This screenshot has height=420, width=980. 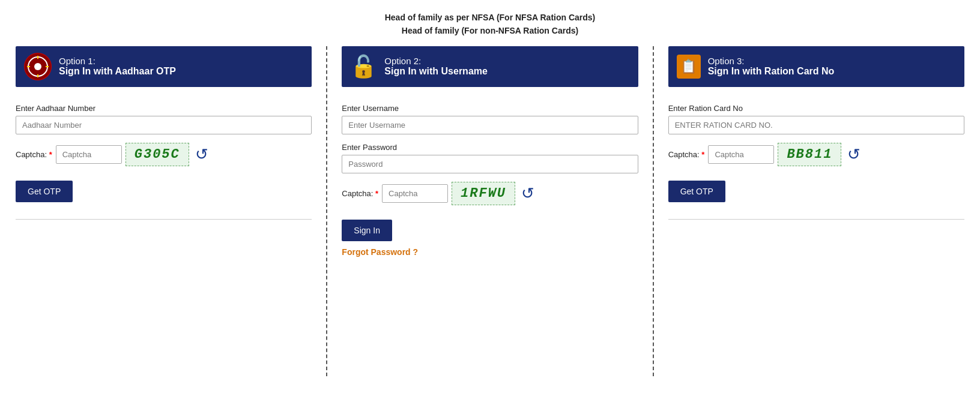 What do you see at coordinates (163, 133) in the screenshot?
I see `option1-column: Option 1: Sign In with Aadhaar OTP Enter…` at bounding box center [163, 133].